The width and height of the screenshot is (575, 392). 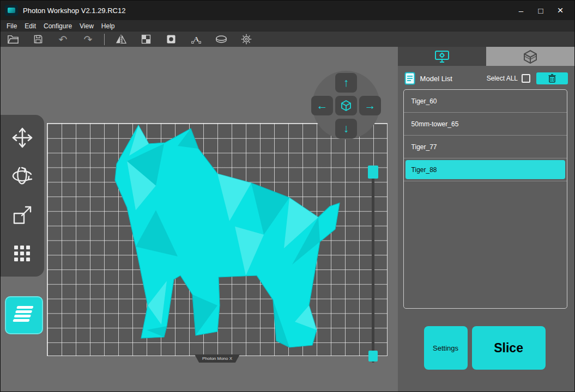 I want to click on checker-button, so click(x=146, y=39).